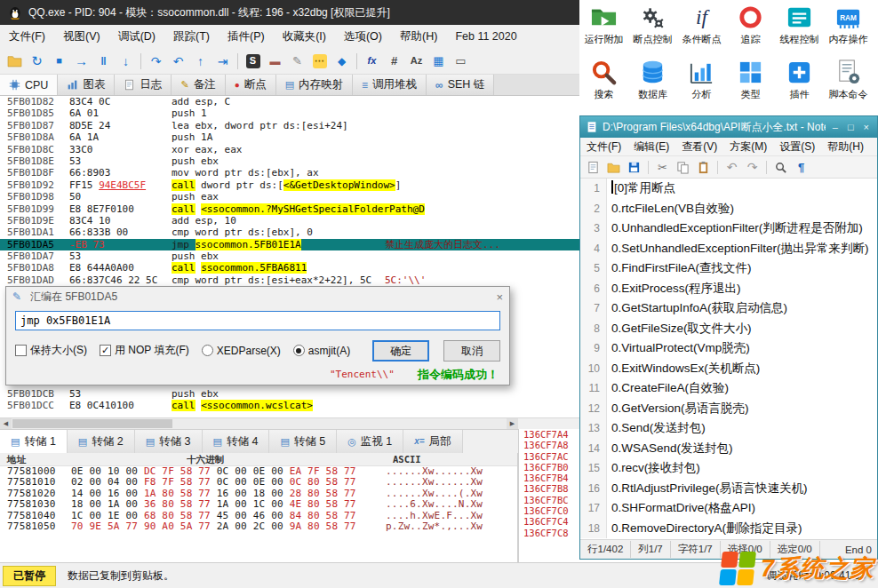  Describe the element at coordinates (86, 85) in the screenshot. I see `tab-图表: 图表` at that location.